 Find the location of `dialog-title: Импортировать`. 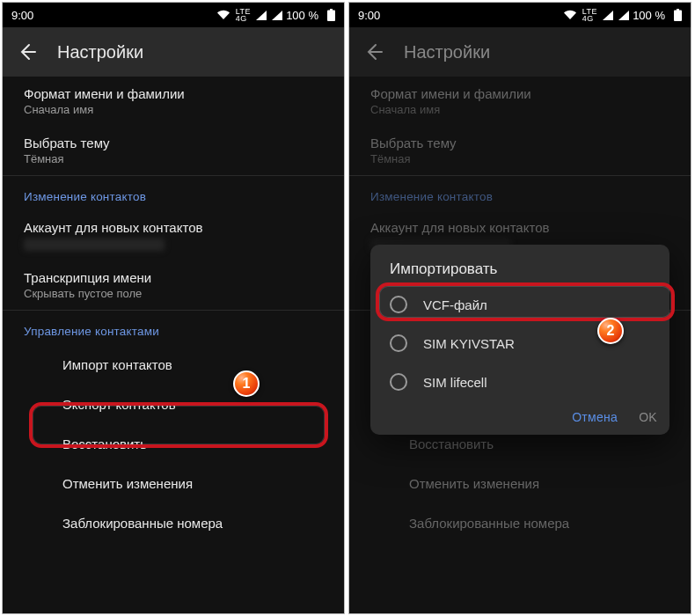

dialog-title: Импортировать is located at coordinates (520, 273).